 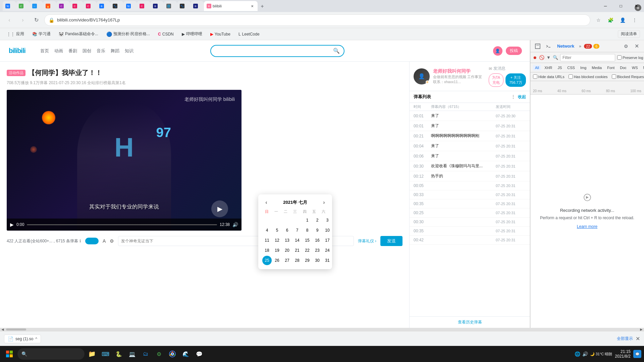 What do you see at coordinates (197, 6) in the screenshot?
I see `tab-15: B` at bounding box center [197, 6].